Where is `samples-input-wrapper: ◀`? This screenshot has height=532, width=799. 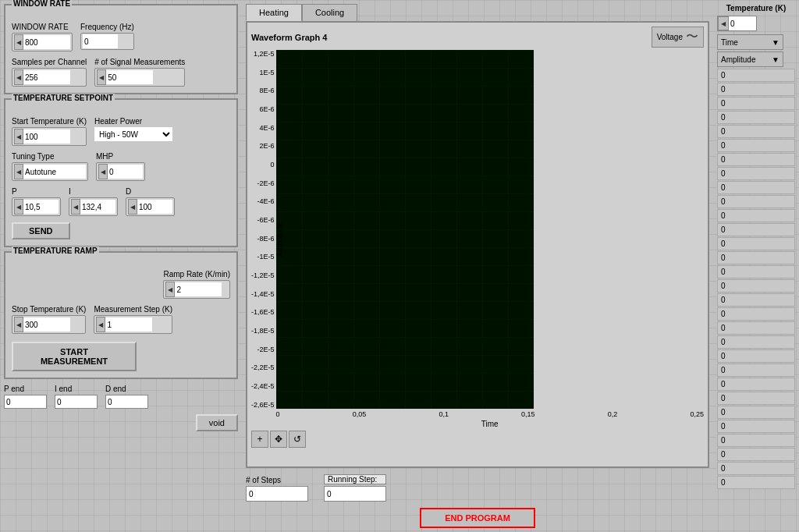
samples-input-wrapper: ◀ is located at coordinates (49, 77).